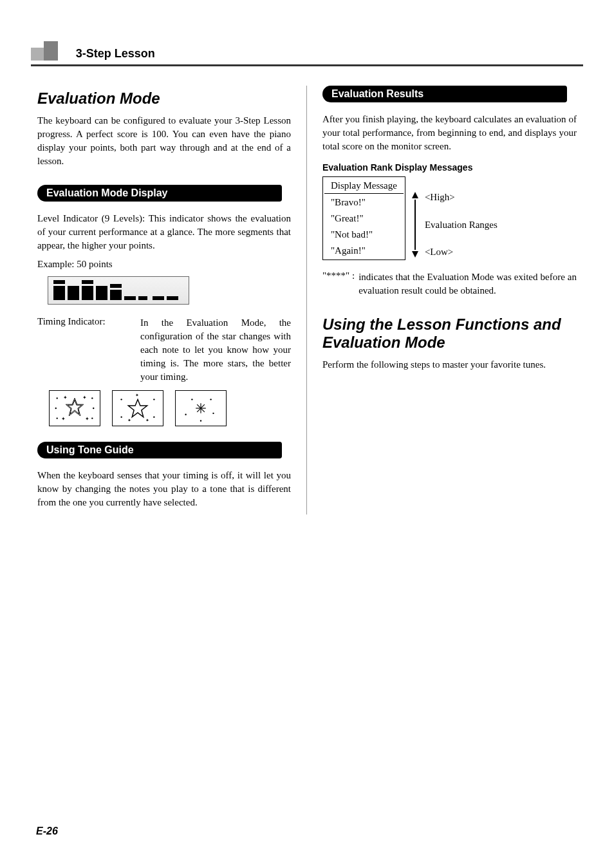 The image size is (614, 868). Describe the element at coordinates (461, 225) in the screenshot. I see `range-mid-label: Evaluation Ranges` at that location.